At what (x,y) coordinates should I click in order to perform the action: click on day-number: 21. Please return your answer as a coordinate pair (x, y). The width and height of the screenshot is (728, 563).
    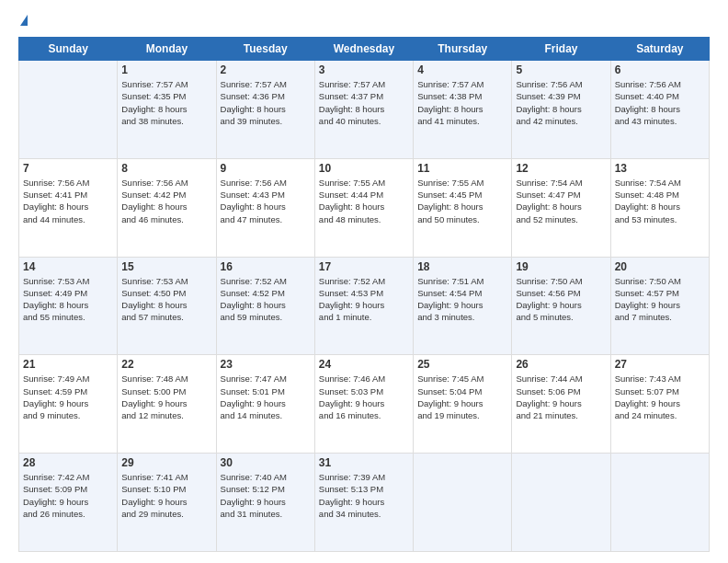
    Looking at the image, I should click on (68, 364).